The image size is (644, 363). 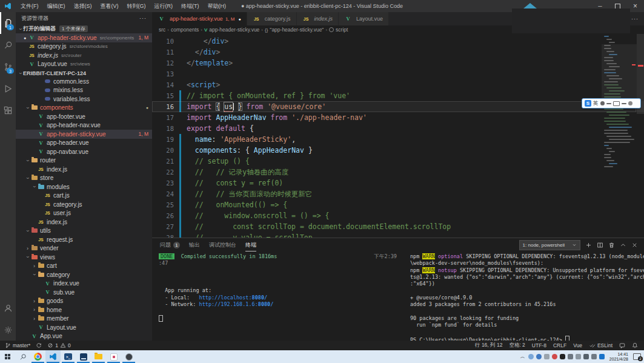 What do you see at coordinates (84, 187) in the screenshot?
I see `tree-item: ›modules` at bounding box center [84, 187].